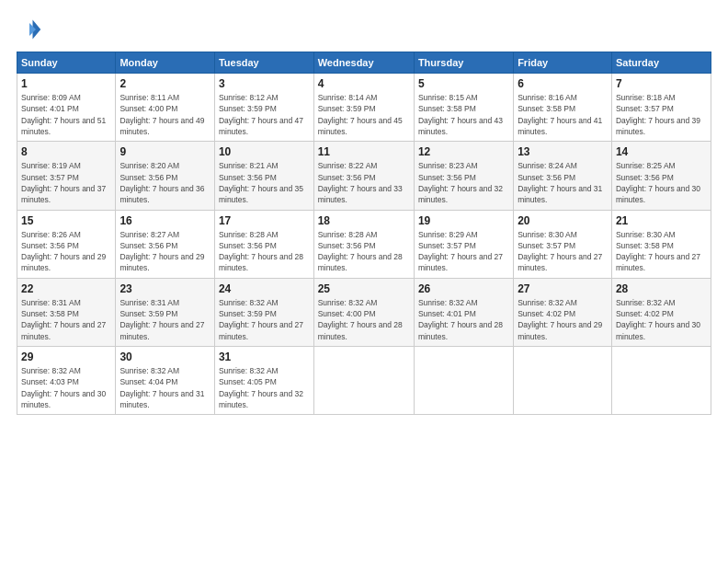 The image size is (728, 563). Describe the element at coordinates (265, 114) in the screenshot. I see `day-info: Sunrise: 8:12 AMSunset: 3:59 PMDaylight:…` at that location.